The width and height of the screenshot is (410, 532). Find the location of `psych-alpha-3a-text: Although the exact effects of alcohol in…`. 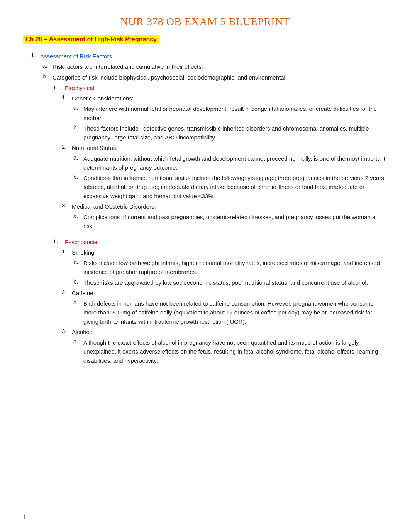

psych-alpha-3a-text: Although the exact effects of alcohol in… is located at coordinates (235, 352).